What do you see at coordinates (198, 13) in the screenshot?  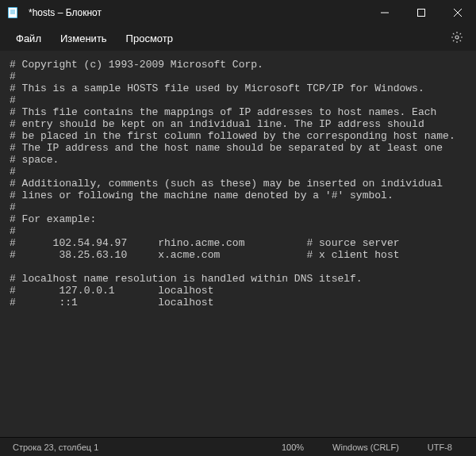 I see `window-title: *hosts – Блокнот` at bounding box center [198, 13].